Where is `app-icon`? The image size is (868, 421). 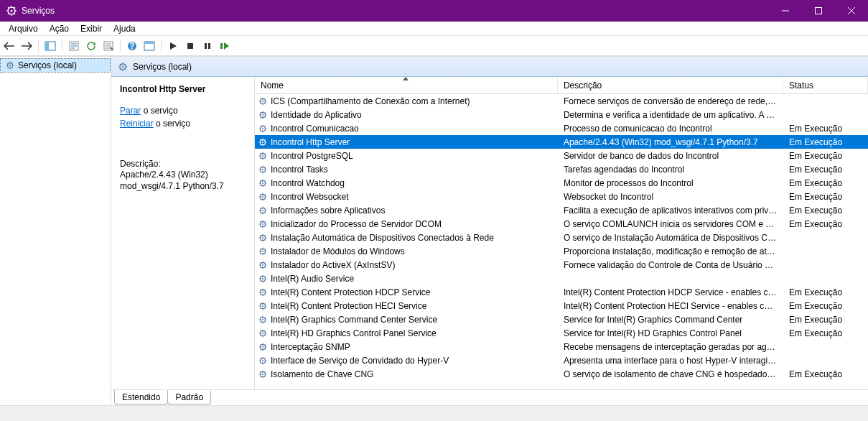 app-icon is located at coordinates (11, 11).